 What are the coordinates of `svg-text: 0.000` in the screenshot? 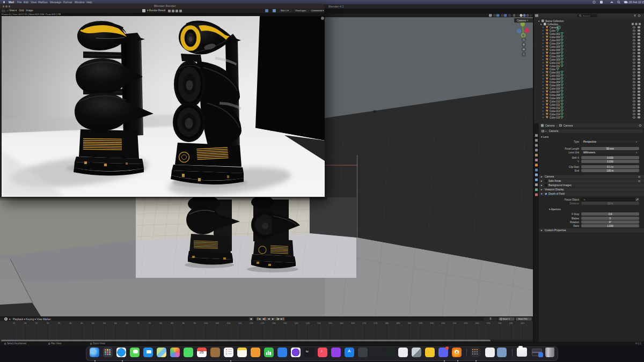 It's located at (610, 162).